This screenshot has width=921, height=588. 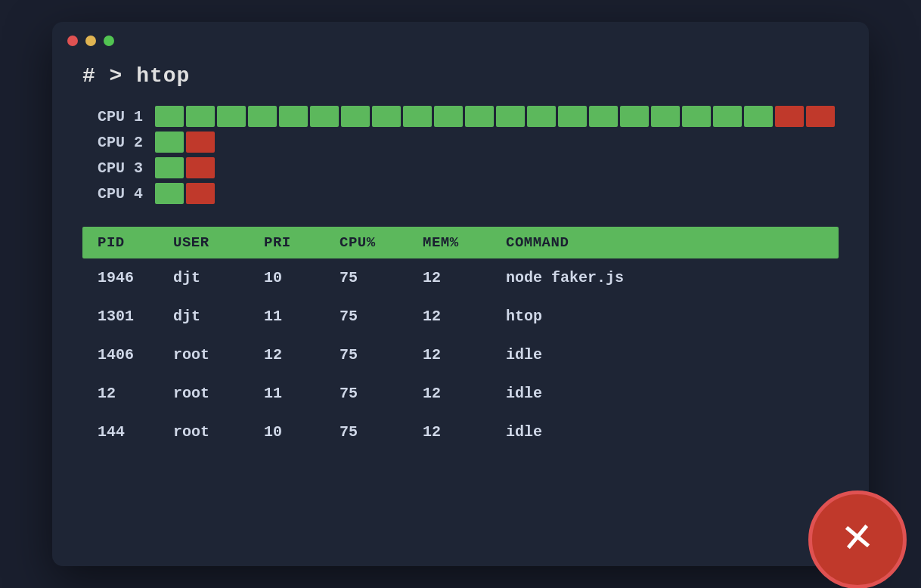 I want to click on table-row: 12 root 11 75 12 idle, so click(x=460, y=393).